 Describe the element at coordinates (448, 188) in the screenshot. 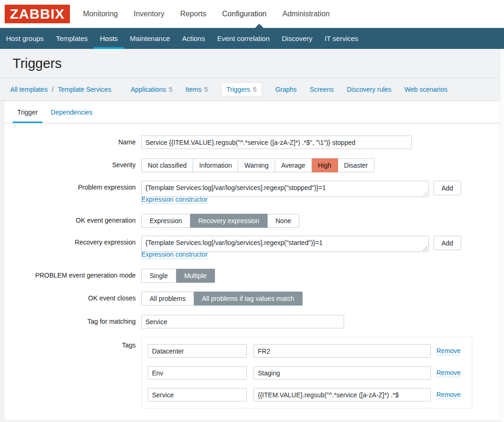

I see `problem-expression-add-button: Add` at that location.